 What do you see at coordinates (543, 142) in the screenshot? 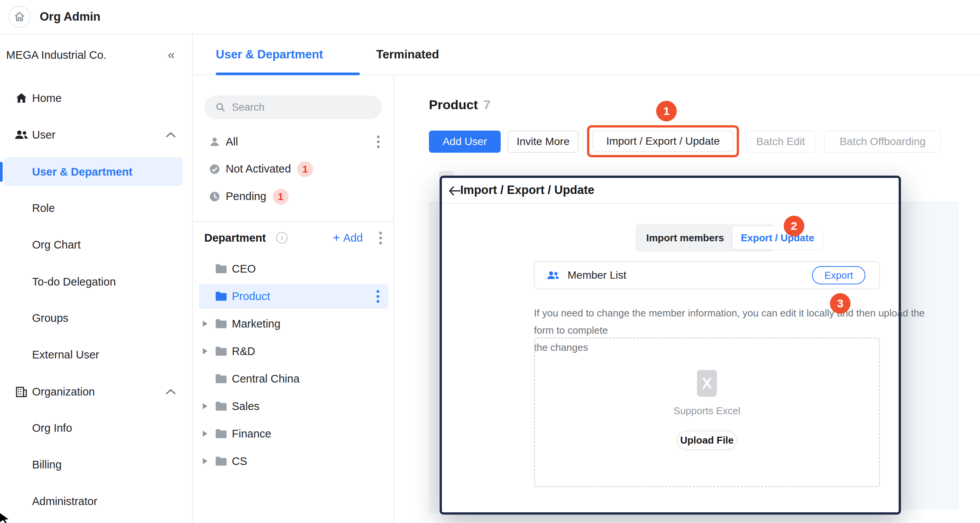
I see `invite-more-button: Invite More` at bounding box center [543, 142].